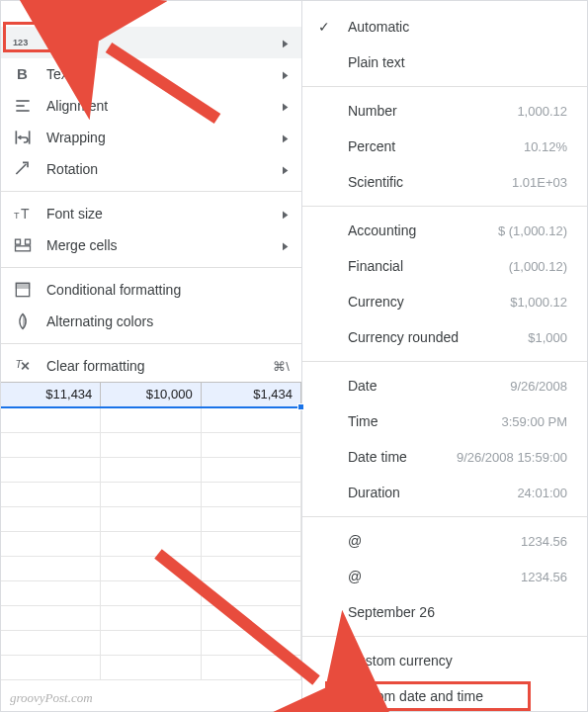 Image resolution: width=588 pixels, height=712 pixels. I want to click on format-option-duration: Duration24:01:00, so click(445, 492).